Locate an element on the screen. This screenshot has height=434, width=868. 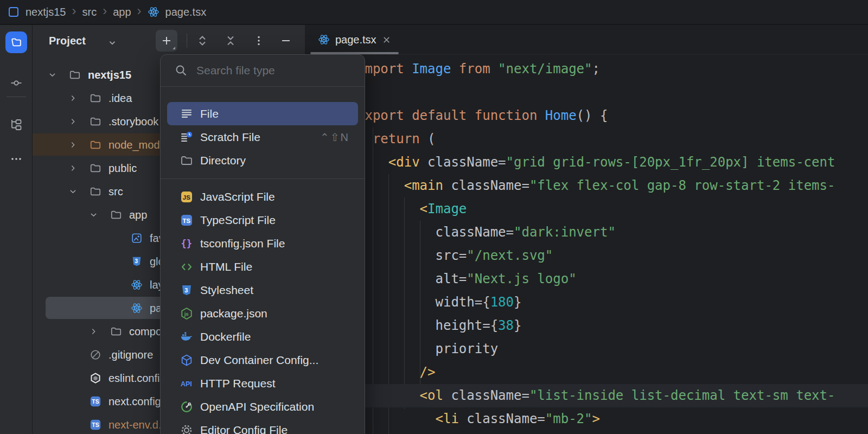
minus-icon is located at coordinates (286, 41).